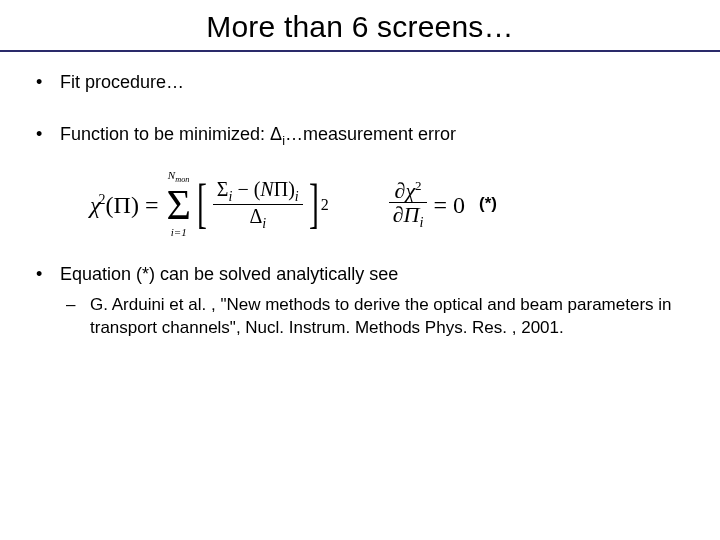 This screenshot has width=720, height=540. I want to click on bullet-equation-solved: Equation (*) can be solved analytically …, so click(360, 301).